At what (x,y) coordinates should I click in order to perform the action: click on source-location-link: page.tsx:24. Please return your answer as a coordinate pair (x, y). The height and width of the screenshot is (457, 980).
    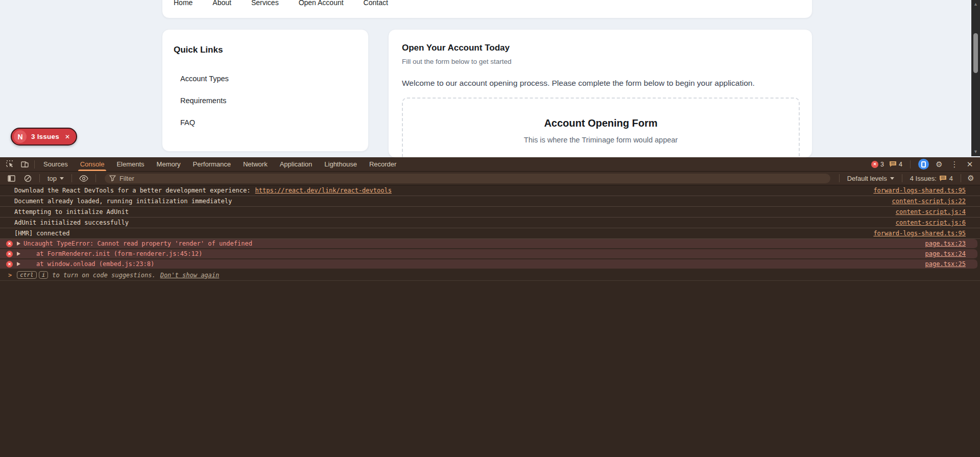
    Looking at the image, I should click on (946, 254).